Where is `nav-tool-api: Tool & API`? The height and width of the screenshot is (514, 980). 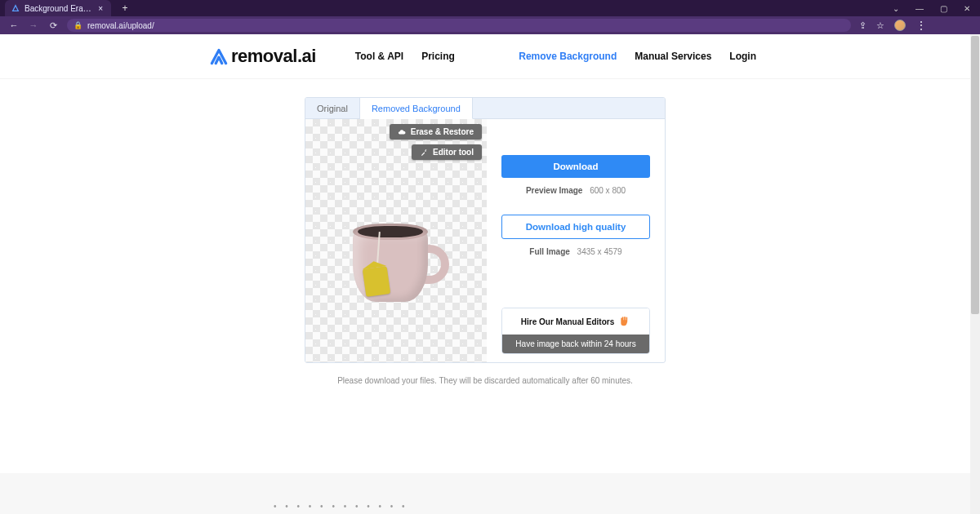 nav-tool-api: Tool & API is located at coordinates (379, 56).